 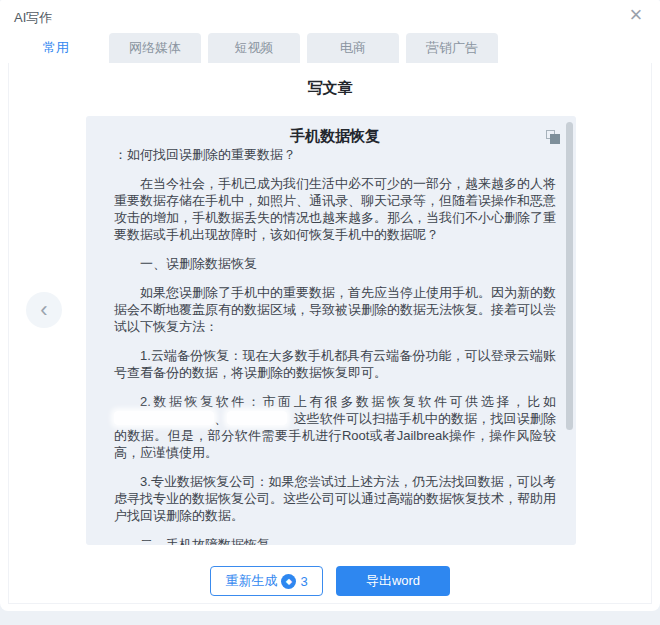 I want to click on article-title: 手机数据恢复, so click(x=335, y=136).